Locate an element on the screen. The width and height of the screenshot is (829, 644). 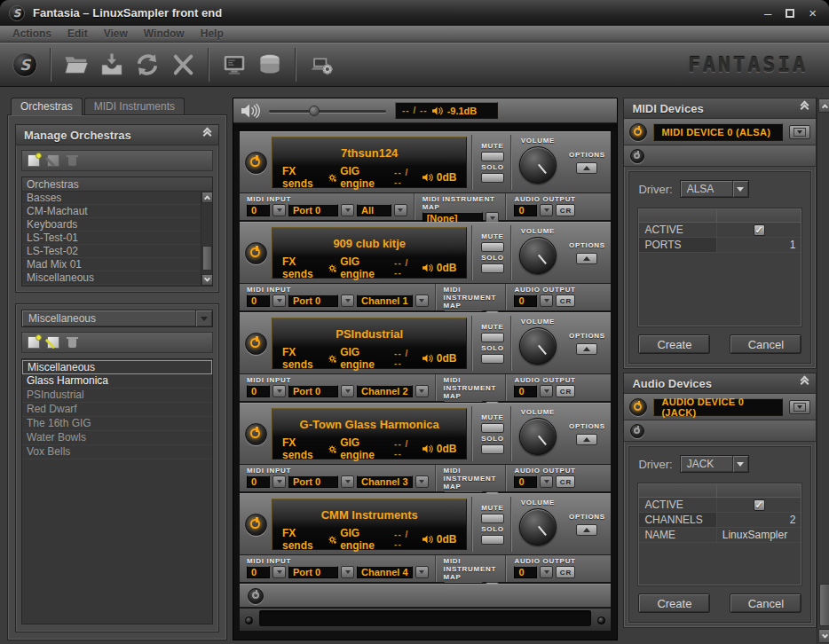
list-item: Basses is located at coordinates (112, 199).